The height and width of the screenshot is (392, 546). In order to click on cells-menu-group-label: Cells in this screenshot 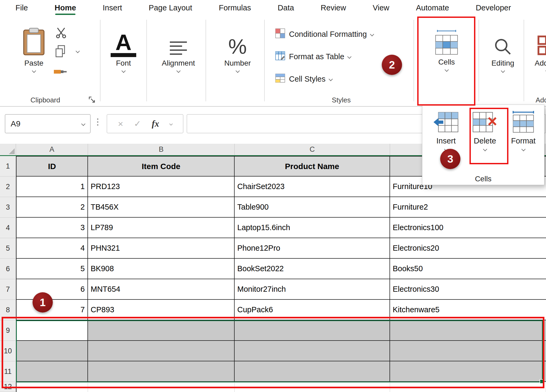, I will do `click(483, 179)`.